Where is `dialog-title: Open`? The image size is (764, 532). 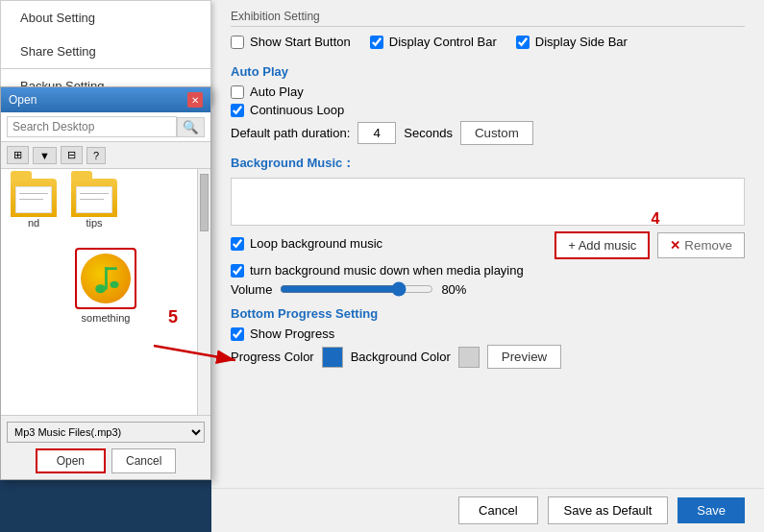
dialog-title: Open is located at coordinates (23, 100).